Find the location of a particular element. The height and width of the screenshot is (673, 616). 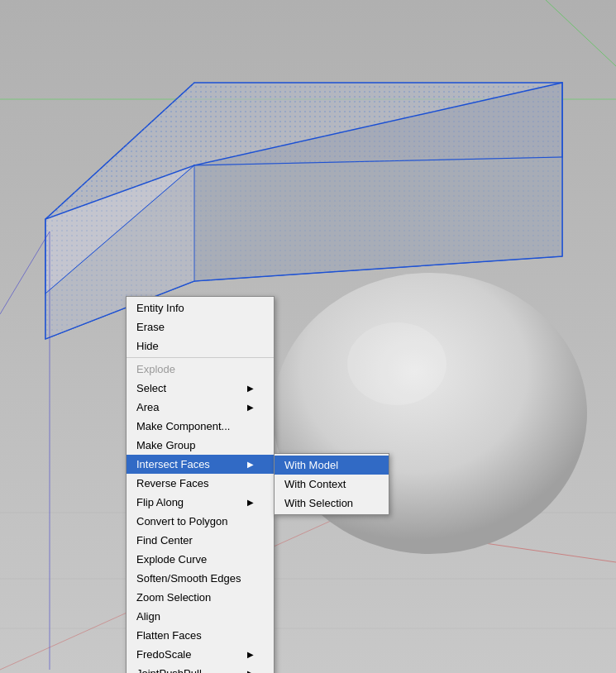

menu-item-find-center: Find Center is located at coordinates (200, 541).